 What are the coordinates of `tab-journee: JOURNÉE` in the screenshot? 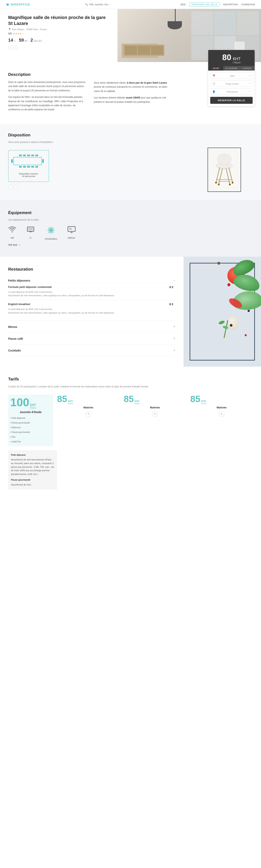 It's located at (247, 68).